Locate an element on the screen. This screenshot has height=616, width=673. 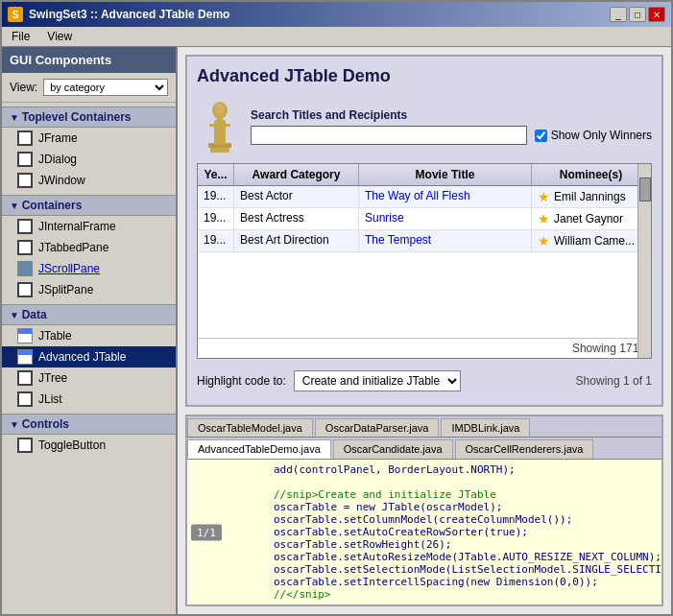
nominee-name-3: William Came... is located at coordinates (594, 241).